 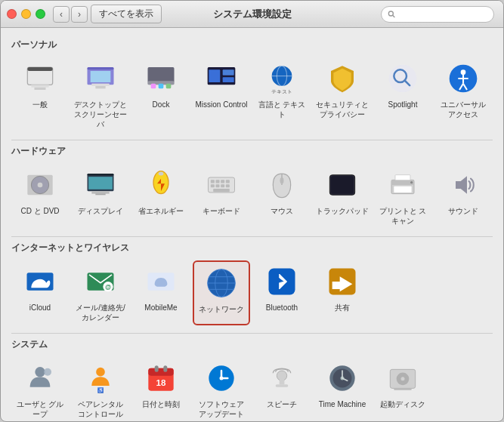 What do you see at coordinates (100, 293) in the screenshot?
I see `icon-item-mail: @メール/連絡先/ カレンダー` at bounding box center [100, 293].